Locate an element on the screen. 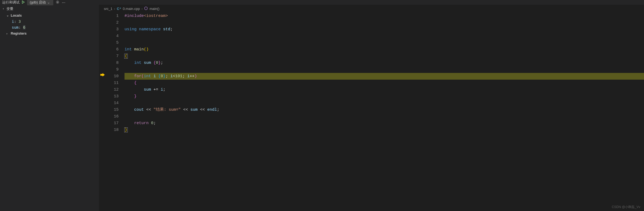 Image resolution: width=644 pixels, height=211 pixels. play-icon is located at coordinates (23, 3).